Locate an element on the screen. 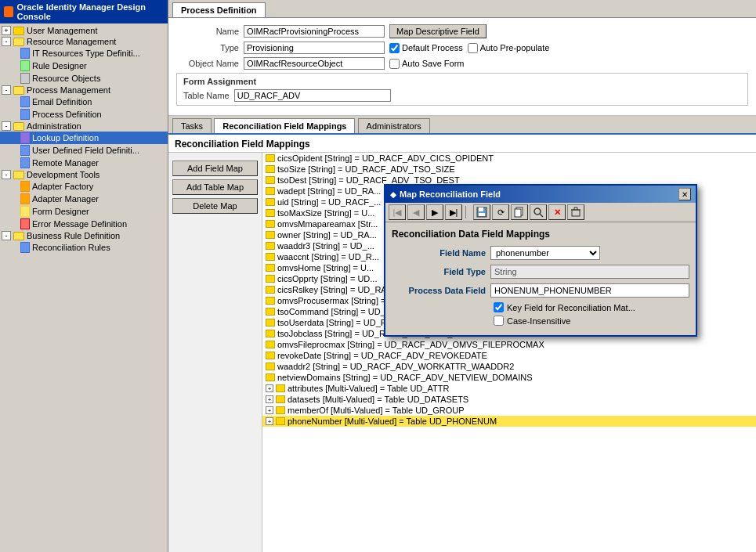  list-item: + datasets [Multi-Valued] = Table UD_DAT… is located at coordinates (509, 399).